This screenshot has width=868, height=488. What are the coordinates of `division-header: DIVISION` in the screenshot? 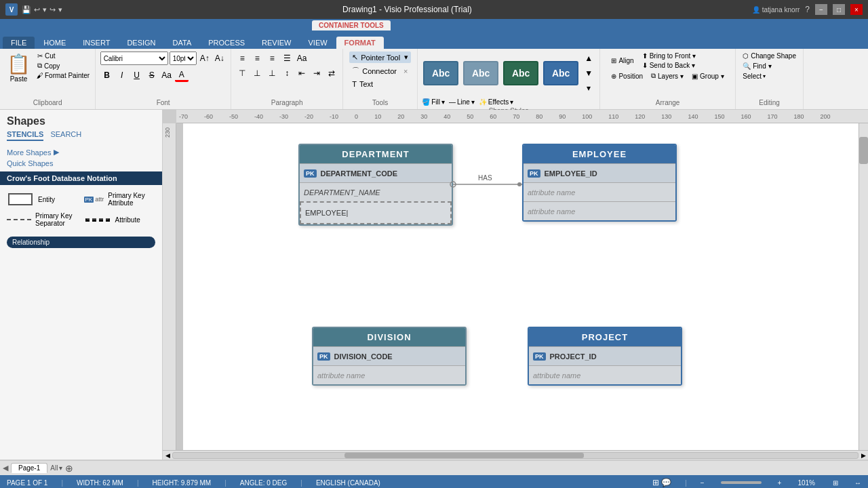 It's located at (389, 338).